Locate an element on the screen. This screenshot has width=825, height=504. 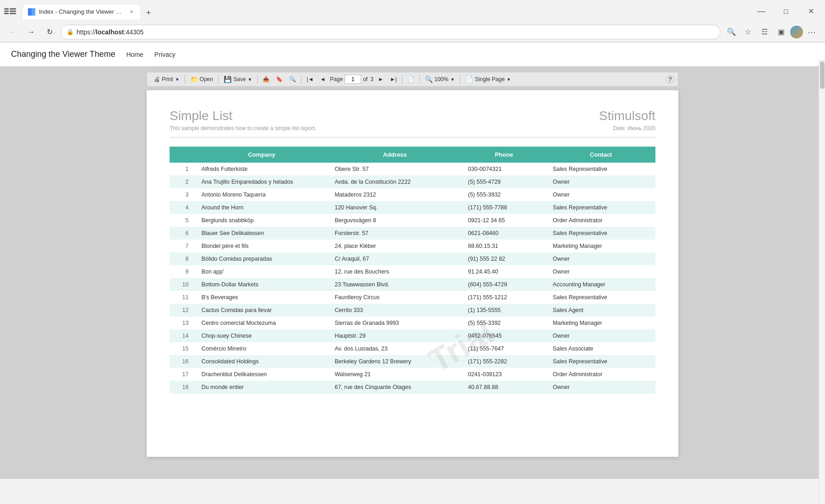
table-row: 14 Chop-suey Chinese Hauptstr. 29 0452-0… is located at coordinates (412, 336).